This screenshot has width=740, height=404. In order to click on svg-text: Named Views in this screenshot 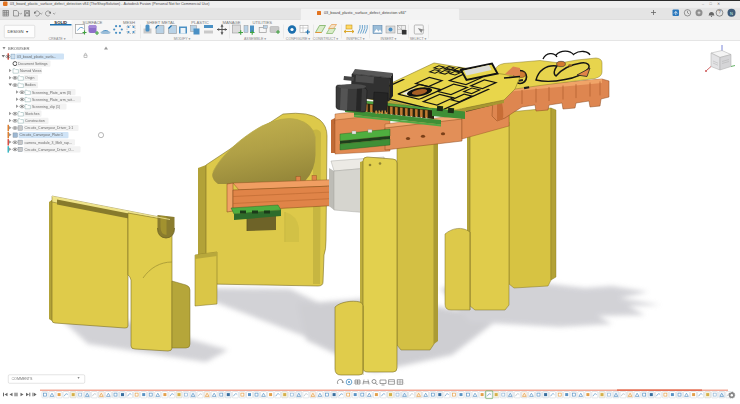, I will do `click(31, 71)`.